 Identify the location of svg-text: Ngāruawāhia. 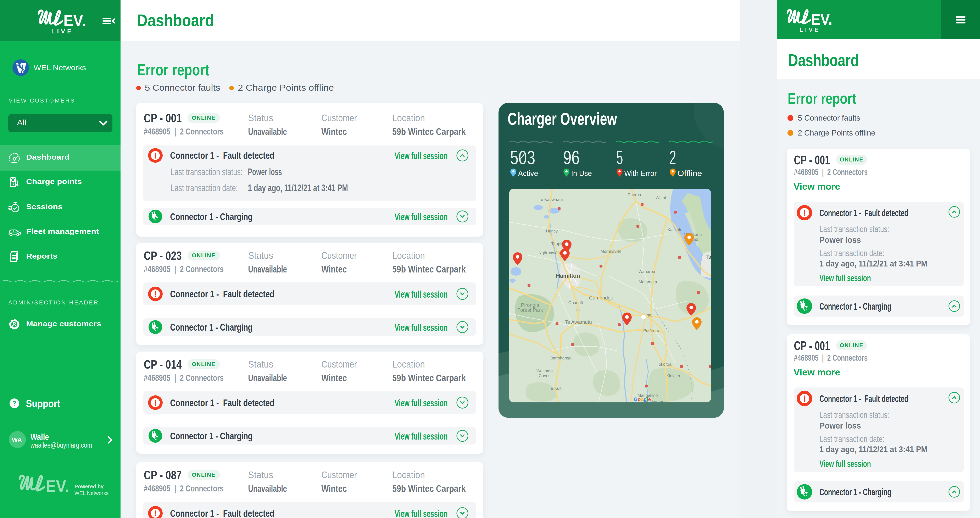
(551, 253).